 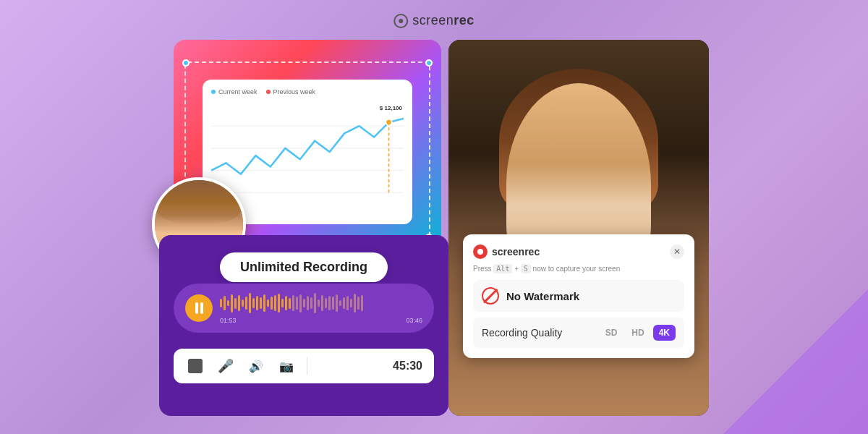 I want to click on waveform: 01:53 03:46, so click(x=321, y=308).